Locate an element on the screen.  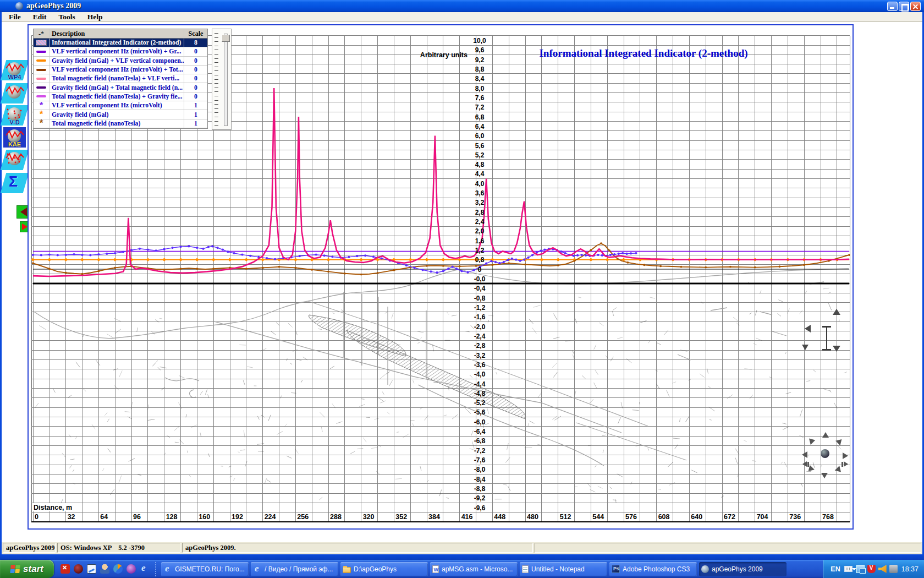
menu-tools: Tools is located at coordinates (67, 17).